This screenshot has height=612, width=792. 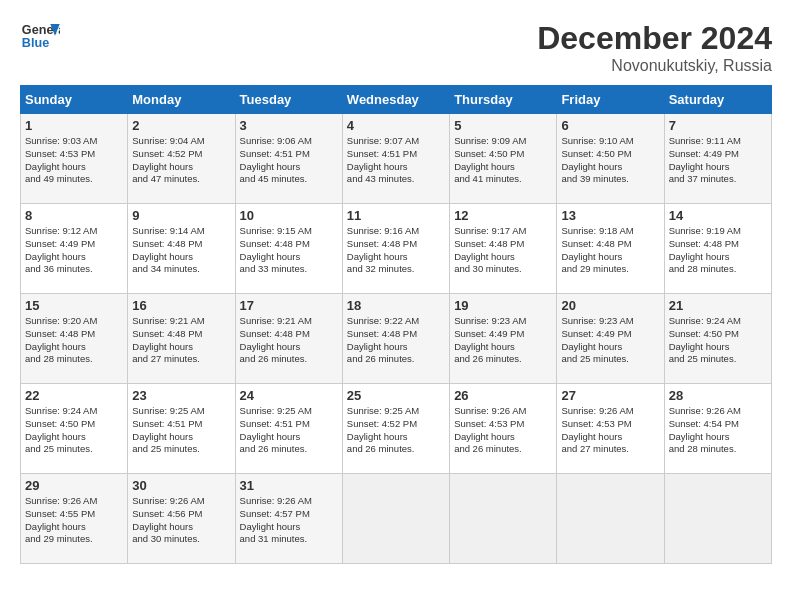 What do you see at coordinates (718, 159) in the screenshot?
I see `calendar-cell: 7 Sunrise: 9:11 AM Sunset: 4:49 PM Dayli…` at bounding box center [718, 159].